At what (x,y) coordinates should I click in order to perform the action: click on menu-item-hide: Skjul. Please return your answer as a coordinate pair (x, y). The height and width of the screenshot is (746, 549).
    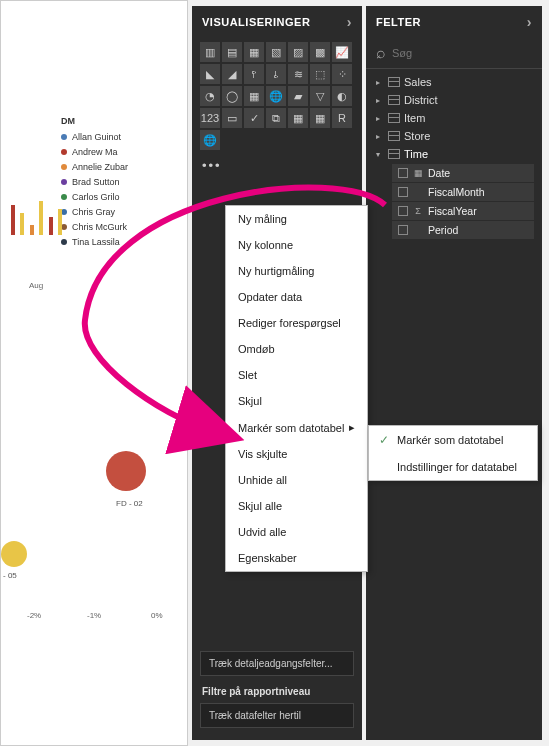
    Looking at the image, I should click on (296, 401).